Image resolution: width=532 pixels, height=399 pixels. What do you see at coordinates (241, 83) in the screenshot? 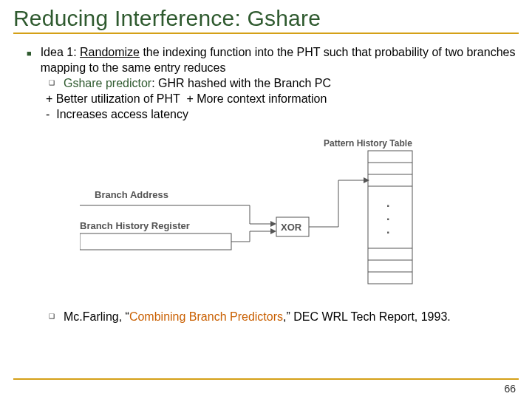
I see `gshare-desc: : GHR hashed with the Branch PC` at bounding box center [241, 83].